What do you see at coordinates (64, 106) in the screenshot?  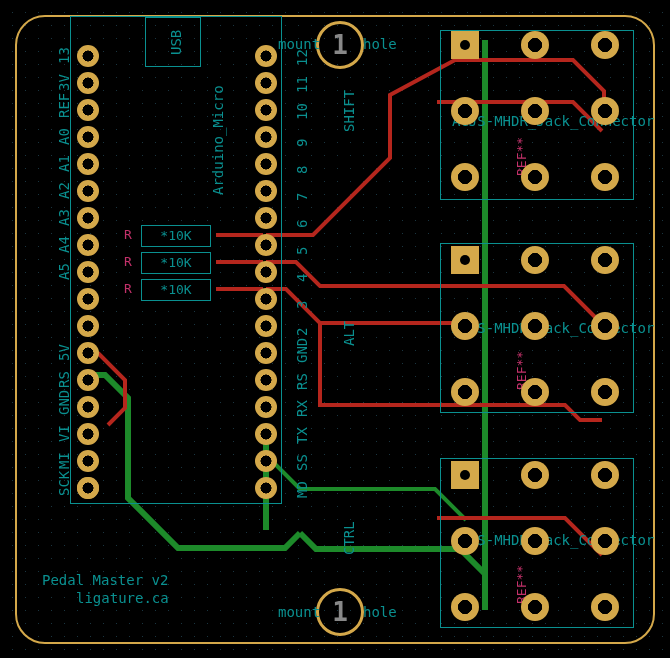 I see `pin-label: REF` at bounding box center [64, 106].